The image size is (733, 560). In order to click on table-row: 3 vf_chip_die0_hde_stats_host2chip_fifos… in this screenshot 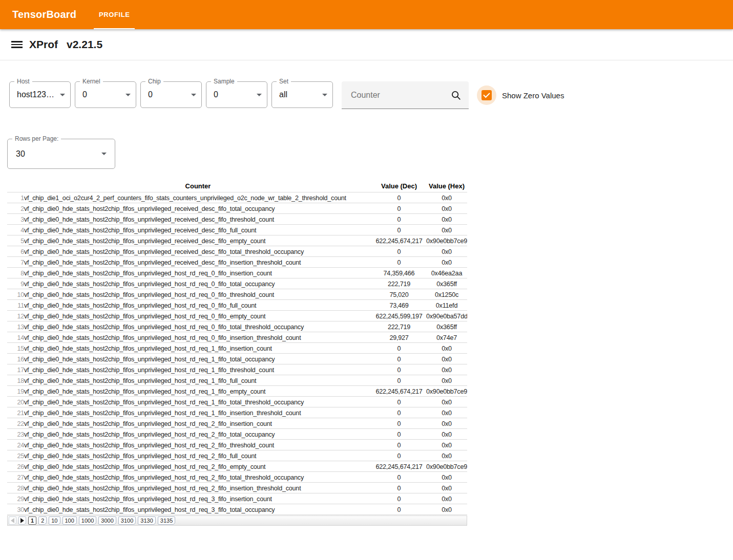, I will do `click(237, 219)`.